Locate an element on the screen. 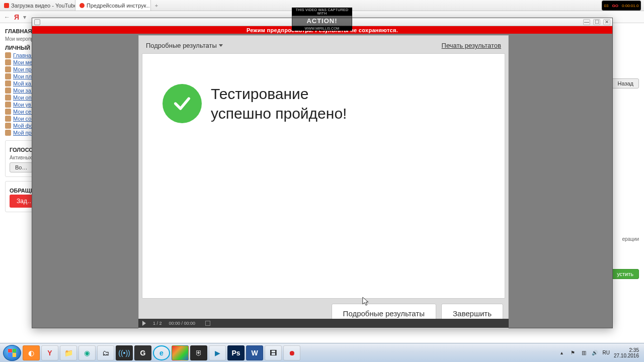 The width and height of the screenshot is (644, 362). site-icon is located at coordinates (82, 6).